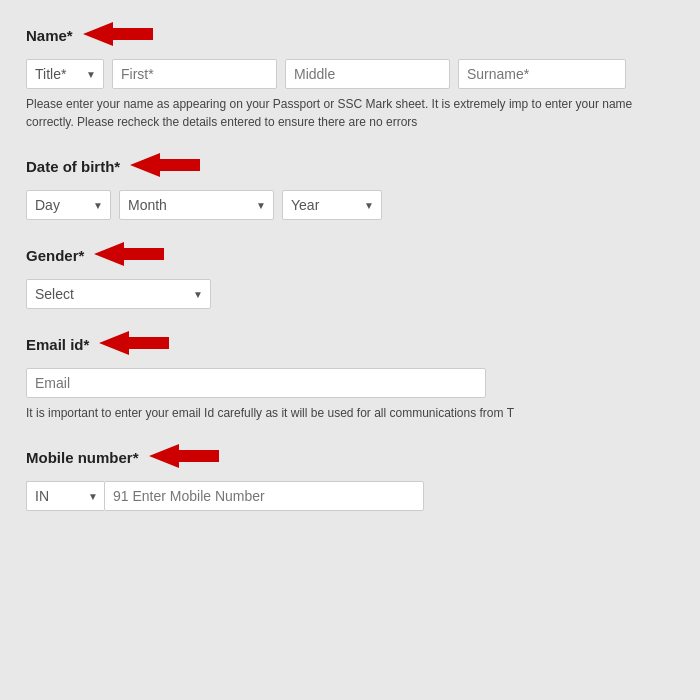 The image size is (700, 700). What do you see at coordinates (68, 205) in the screenshot?
I see `day-select: Day 123 456 789 10` at bounding box center [68, 205].